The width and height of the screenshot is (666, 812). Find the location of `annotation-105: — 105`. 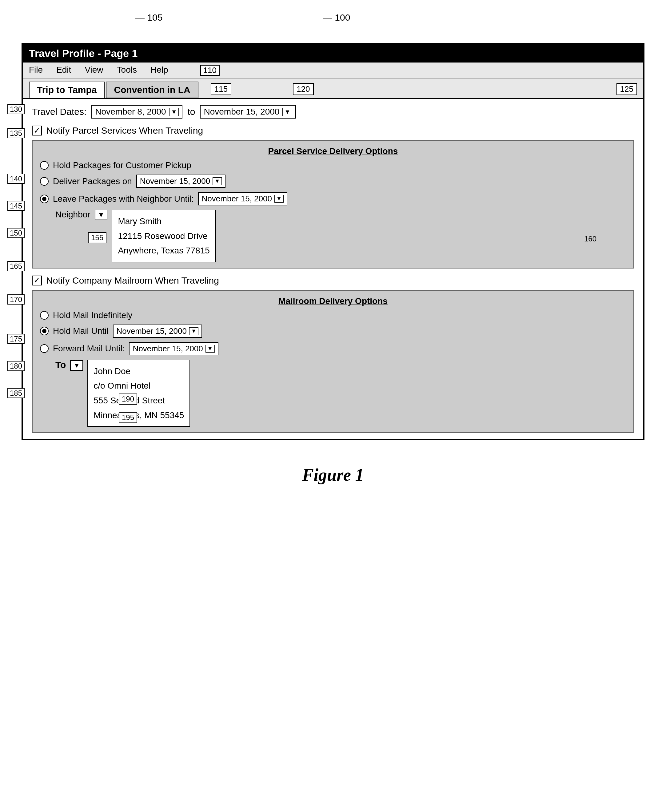

annotation-105: — 105 is located at coordinates (149, 18).